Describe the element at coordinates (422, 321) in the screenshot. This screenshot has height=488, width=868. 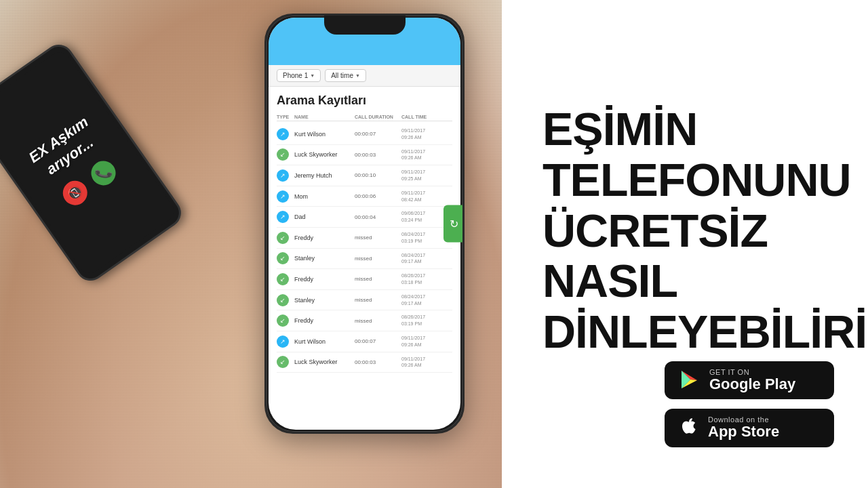
I see `call-time-value: 08/26/201703:19 PM` at that location.